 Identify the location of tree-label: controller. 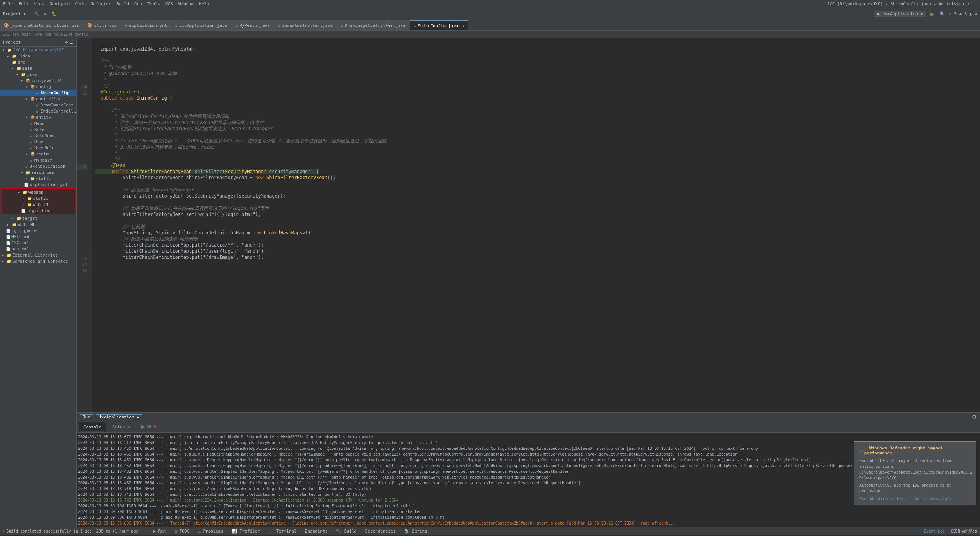
(49, 99).